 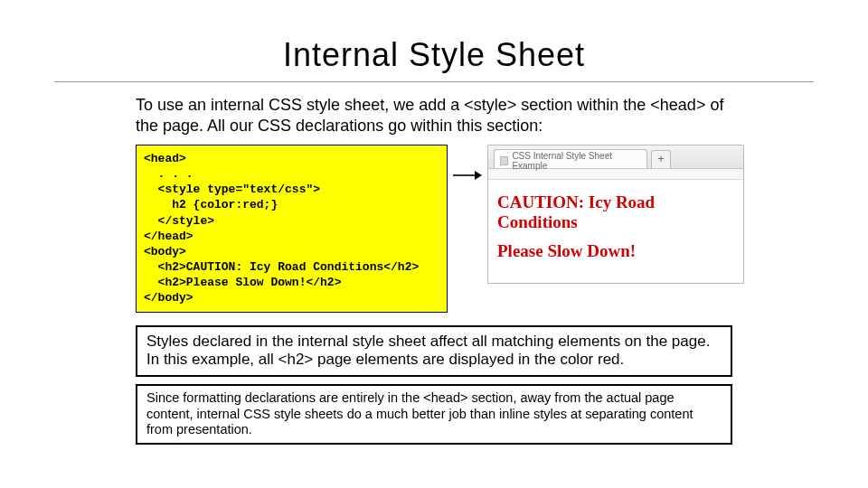 What do you see at coordinates (281, 267) in the screenshot?
I see `code-line: <h2>CAUTION: Icy Road Conditions</h2>` at bounding box center [281, 267].